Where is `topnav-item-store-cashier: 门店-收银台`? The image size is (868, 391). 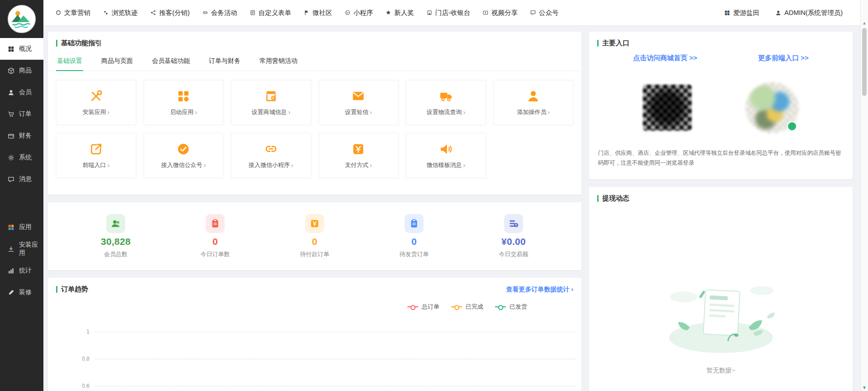
topnav-item-store-cashier: 门店-收银台 is located at coordinates (448, 13).